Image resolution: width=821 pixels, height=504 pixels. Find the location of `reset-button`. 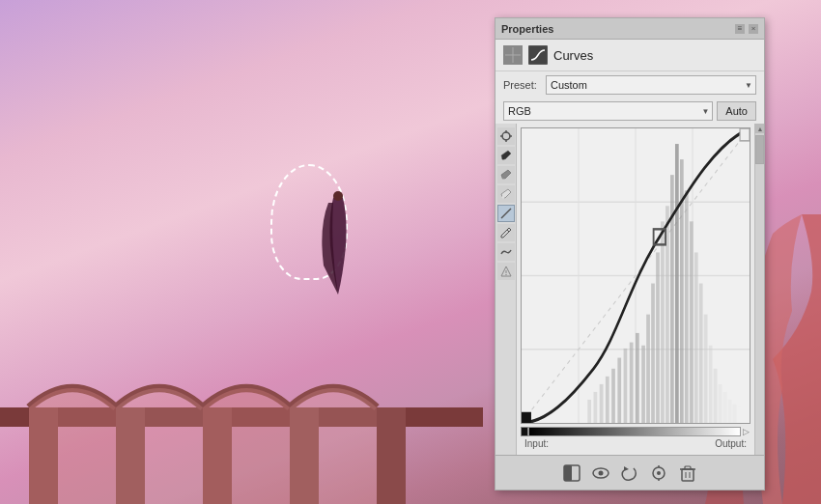

reset-button is located at coordinates (630, 473).